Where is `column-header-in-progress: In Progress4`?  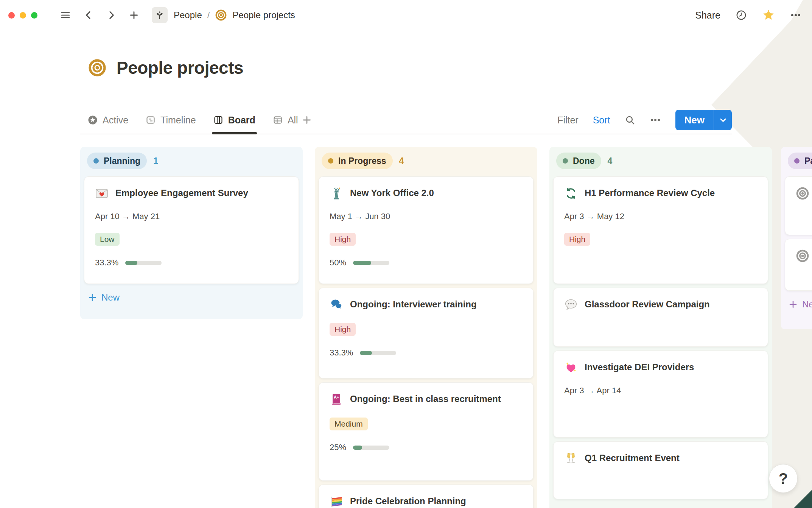 column-header-in-progress: In Progress4 is located at coordinates (426, 161).